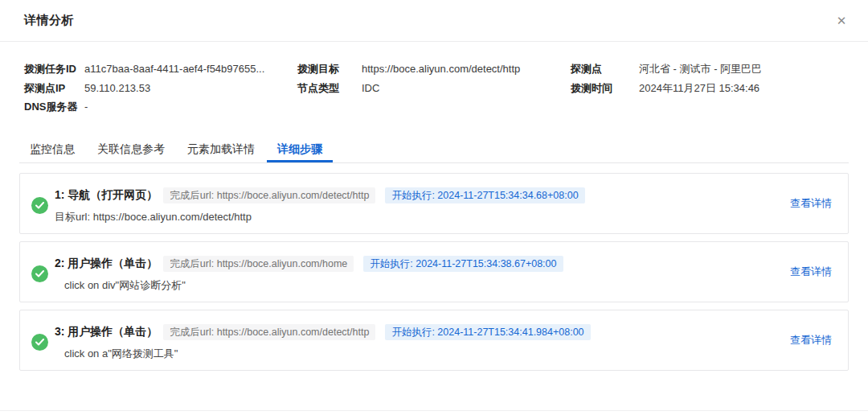 This screenshot has width=868, height=415. What do you see at coordinates (463, 264) in the screenshot?
I see `start-time-badge: 开始执行: 2024-11-27T15:34:38.67+08:00` at bounding box center [463, 264].